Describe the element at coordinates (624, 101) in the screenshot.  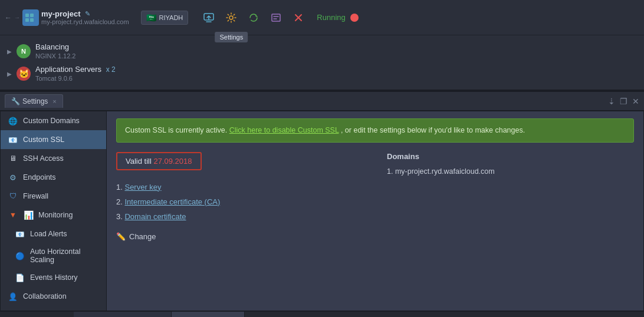
I see `tab-actions: ⇣ ❐ ✕` at that location.